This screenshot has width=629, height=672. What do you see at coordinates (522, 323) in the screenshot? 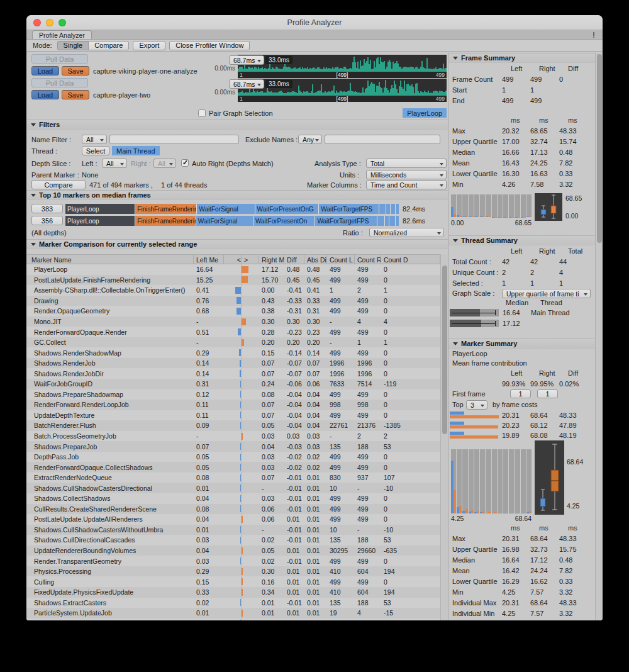
I see `thread-row: 17.12` at bounding box center [522, 323].